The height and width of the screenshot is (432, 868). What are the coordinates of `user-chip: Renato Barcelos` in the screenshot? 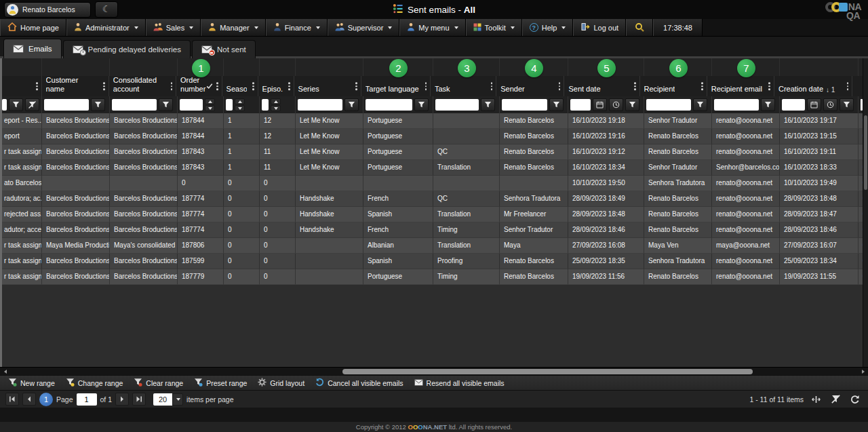 It's located at (47, 9).